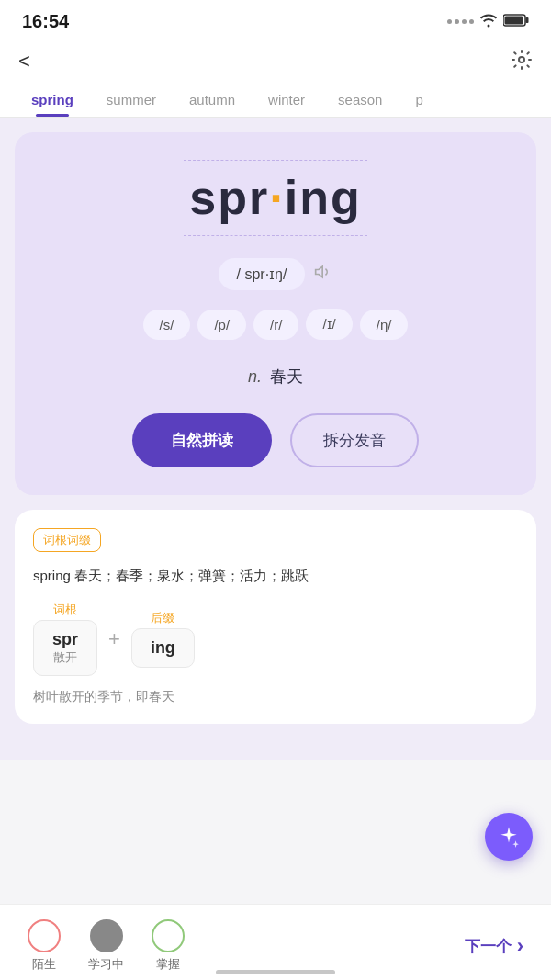  I want to click on status-icons, so click(489, 22).